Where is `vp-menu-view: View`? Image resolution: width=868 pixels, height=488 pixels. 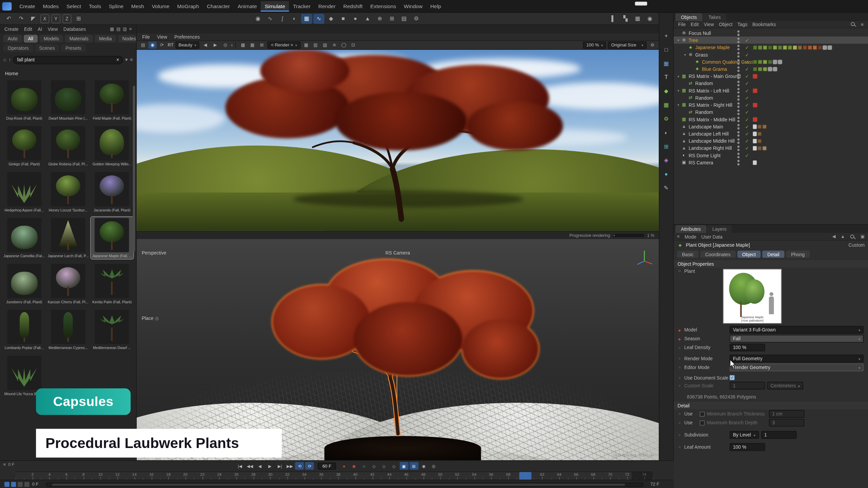 vp-menu-view: View is located at coordinates (162, 37).